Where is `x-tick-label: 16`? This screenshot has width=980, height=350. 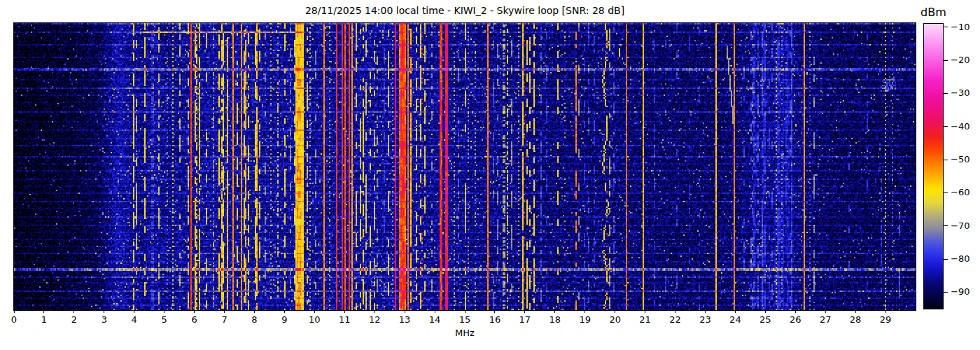 x-tick-label: 16 is located at coordinates (495, 319).